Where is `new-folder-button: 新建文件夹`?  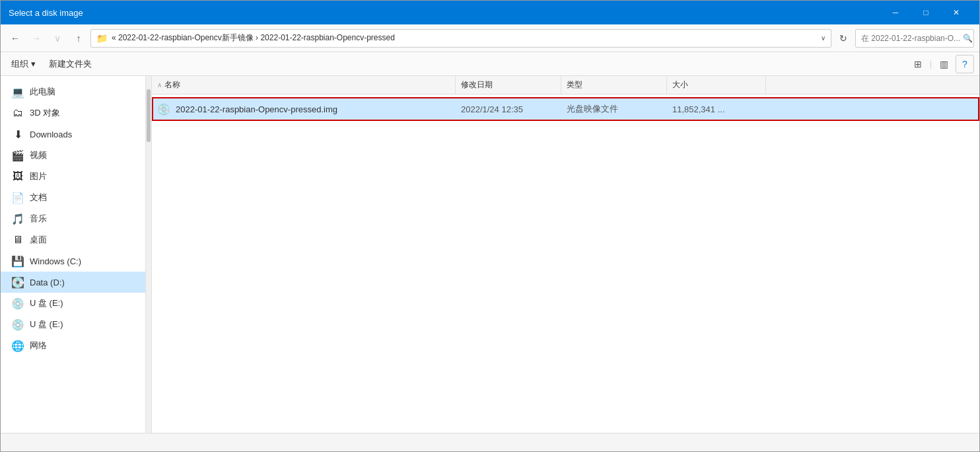
new-folder-button: 新建文件夹 is located at coordinates (70, 64).